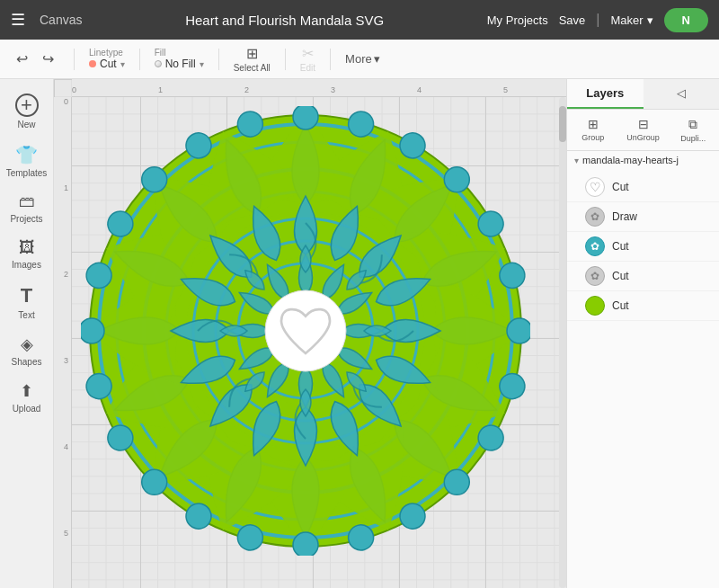 The image size is (719, 588). Describe the element at coordinates (27, 351) in the screenshot. I see `sidebar-item-shapes: ◈ Shapes` at that location.